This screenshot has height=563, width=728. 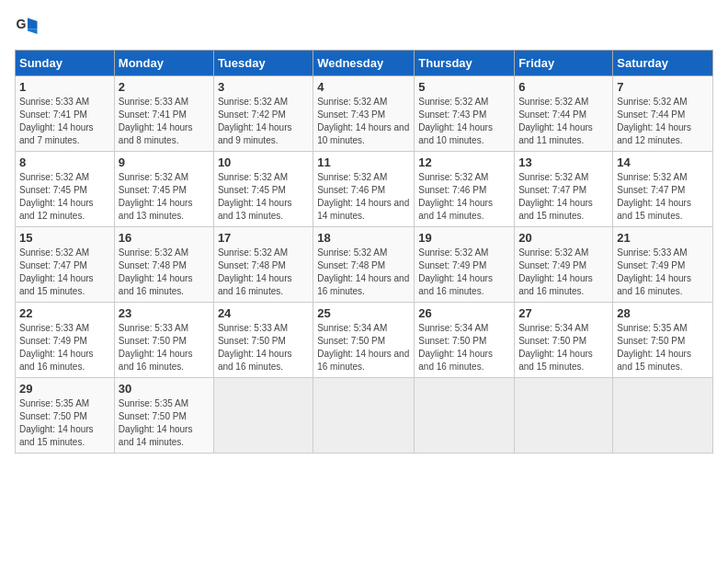 What do you see at coordinates (664, 340) in the screenshot?
I see `calendar-cell: 28 Sunrise: 5:35 AM Sunset: 7:50 PM Dayl…` at bounding box center [664, 340].